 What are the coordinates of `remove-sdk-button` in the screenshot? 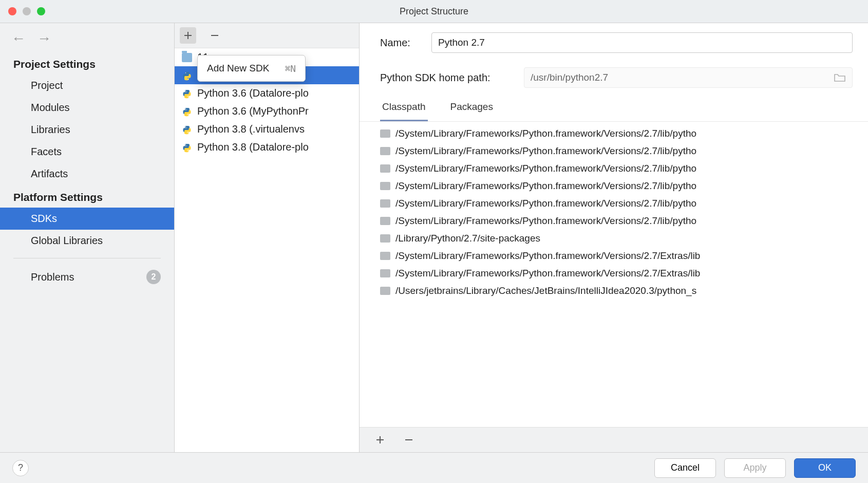 It's located at (215, 35).